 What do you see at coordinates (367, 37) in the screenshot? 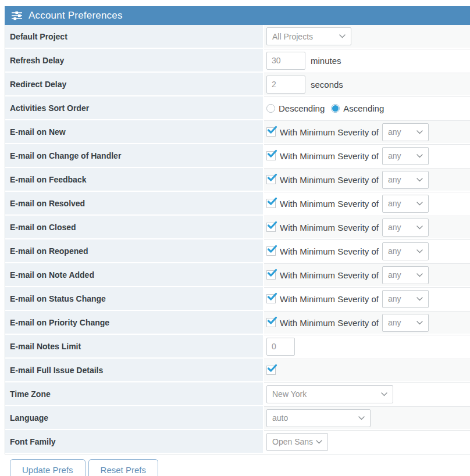
I see `row-value: All Projects` at bounding box center [367, 37].